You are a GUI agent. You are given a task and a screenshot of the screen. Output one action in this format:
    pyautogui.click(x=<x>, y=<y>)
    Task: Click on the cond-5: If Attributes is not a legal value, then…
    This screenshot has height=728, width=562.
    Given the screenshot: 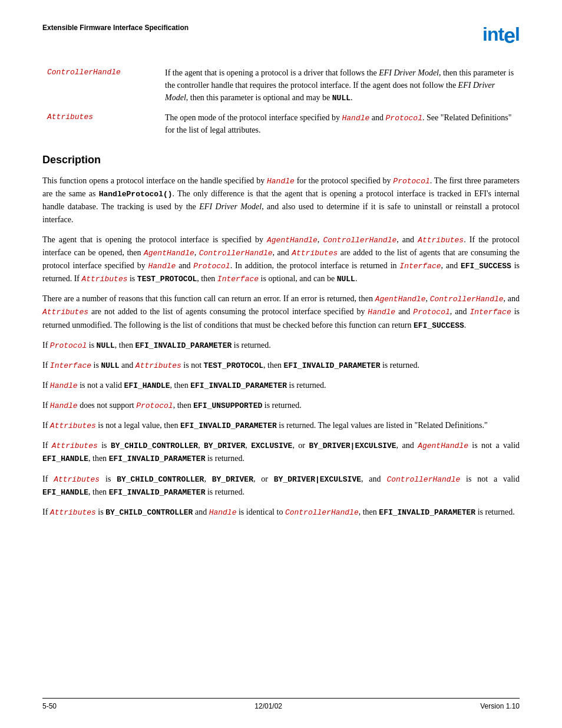 What is the action you would take?
    pyautogui.click(x=281, y=426)
    